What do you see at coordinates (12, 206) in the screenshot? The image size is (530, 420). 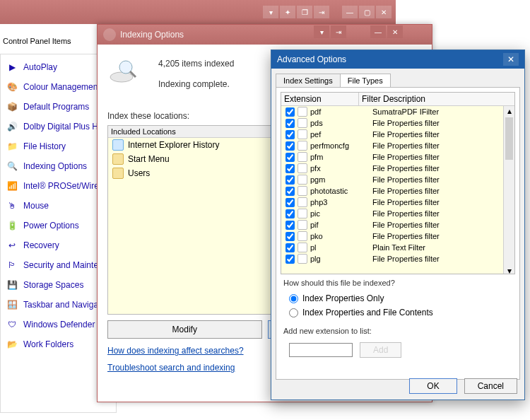 I see `cp-item-icon: 🖱` at bounding box center [12, 206].